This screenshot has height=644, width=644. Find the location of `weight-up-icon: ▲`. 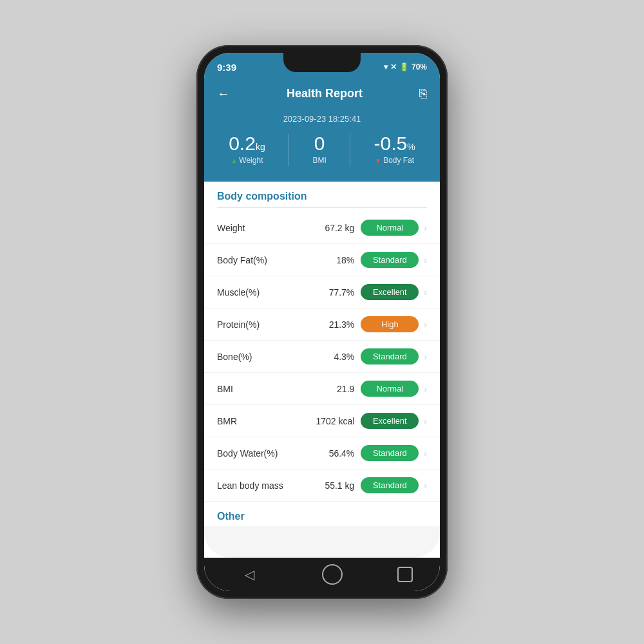

weight-up-icon: ▲ is located at coordinates (234, 161).